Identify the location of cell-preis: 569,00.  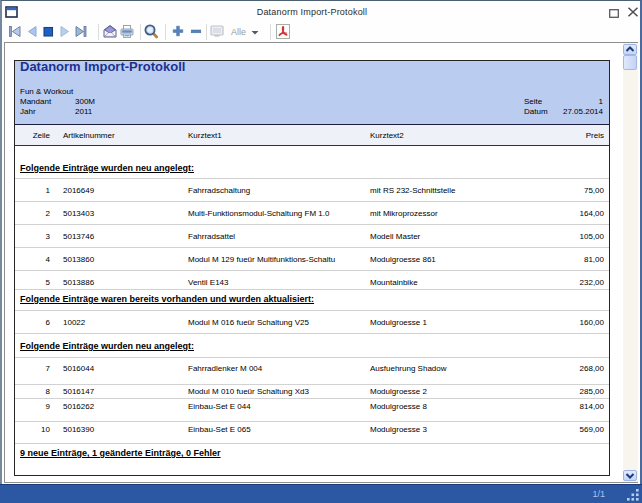
(564, 430).